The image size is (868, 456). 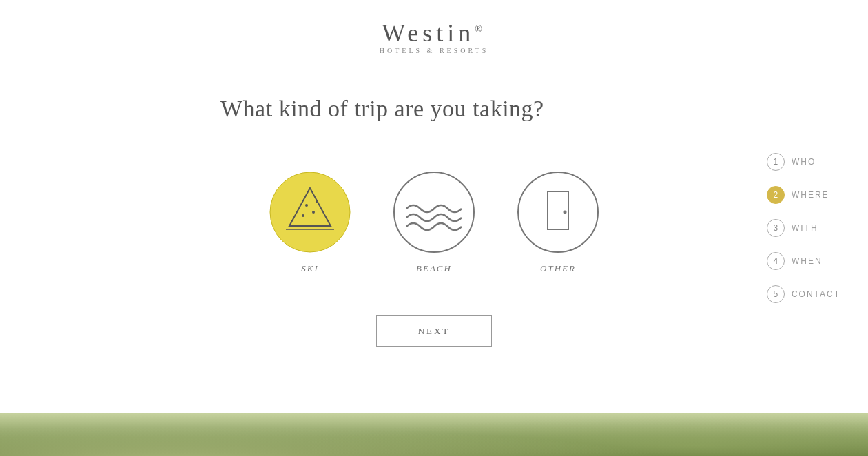 I want to click on other-label: OTHER, so click(x=558, y=269).